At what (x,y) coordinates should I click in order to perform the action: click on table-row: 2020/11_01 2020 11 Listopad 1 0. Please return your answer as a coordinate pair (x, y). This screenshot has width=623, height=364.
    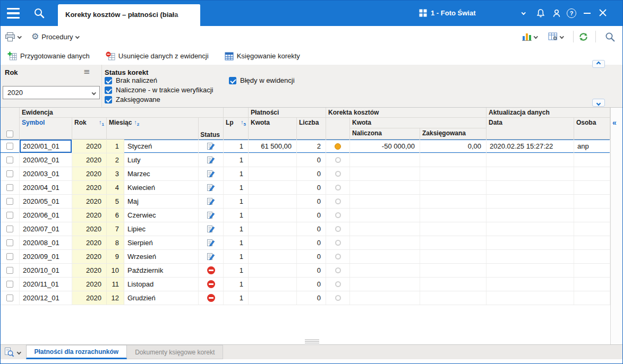
    Looking at the image, I should click on (305, 284).